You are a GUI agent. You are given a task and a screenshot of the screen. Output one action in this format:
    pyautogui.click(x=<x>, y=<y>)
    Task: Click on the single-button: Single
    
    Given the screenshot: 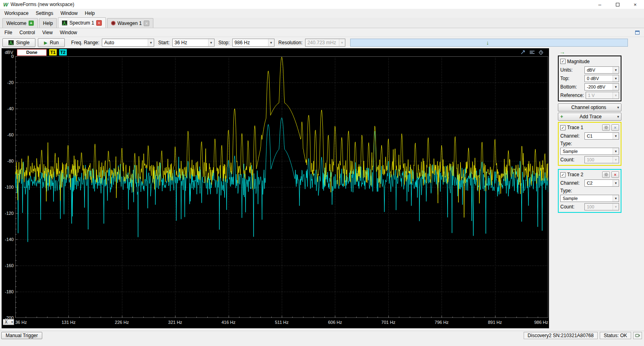 What is the action you would take?
    pyautogui.click(x=19, y=43)
    